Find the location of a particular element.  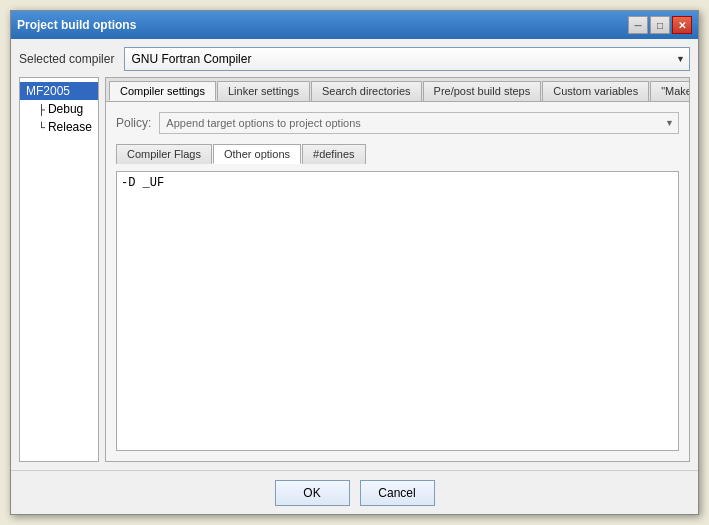

ok-button: OK is located at coordinates (312, 493).